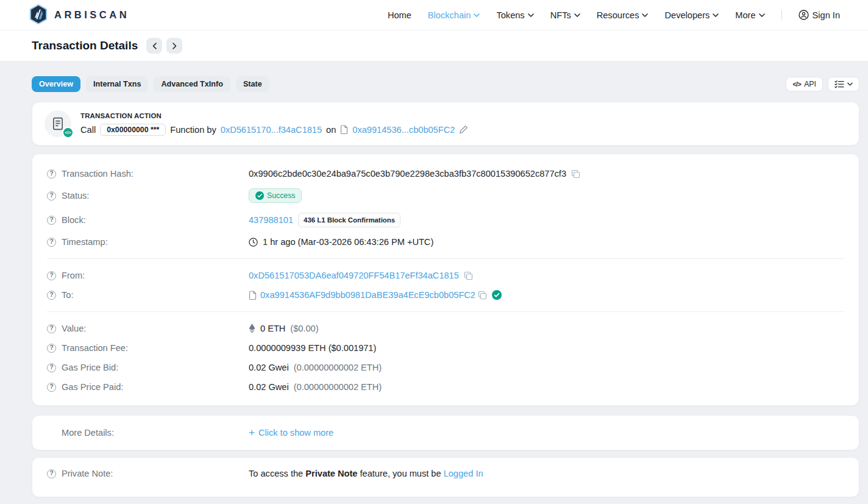 This screenshot has width=868, height=504. What do you see at coordinates (797, 84) in the screenshot?
I see `code-icon: </>` at bounding box center [797, 84].